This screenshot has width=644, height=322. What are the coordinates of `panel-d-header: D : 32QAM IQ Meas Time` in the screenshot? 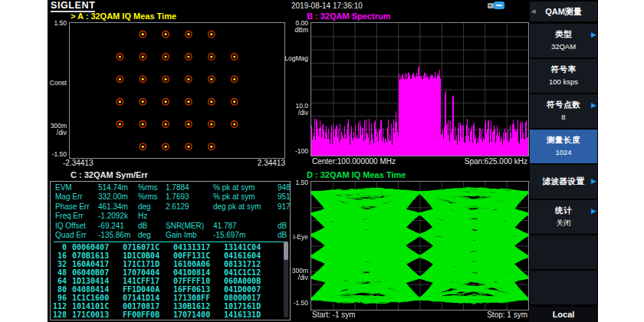 It's located at (356, 175).